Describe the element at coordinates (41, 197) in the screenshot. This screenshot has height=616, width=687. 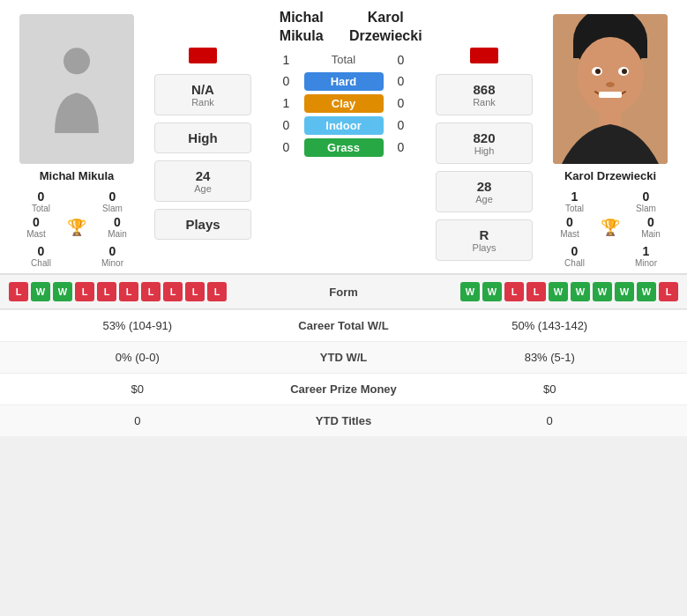
I see `player1-total-val: 0` at that location.